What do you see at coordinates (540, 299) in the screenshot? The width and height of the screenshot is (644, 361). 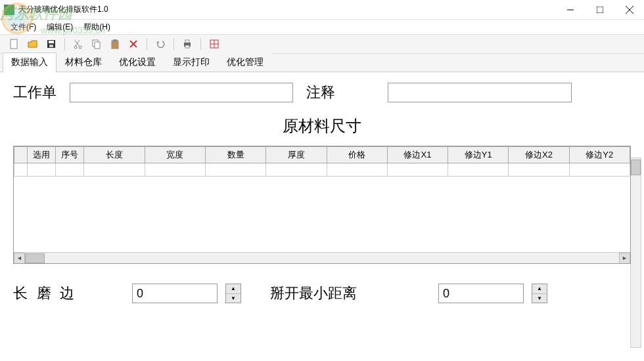 I see `min-dist-spin-down: ▼` at bounding box center [540, 299].